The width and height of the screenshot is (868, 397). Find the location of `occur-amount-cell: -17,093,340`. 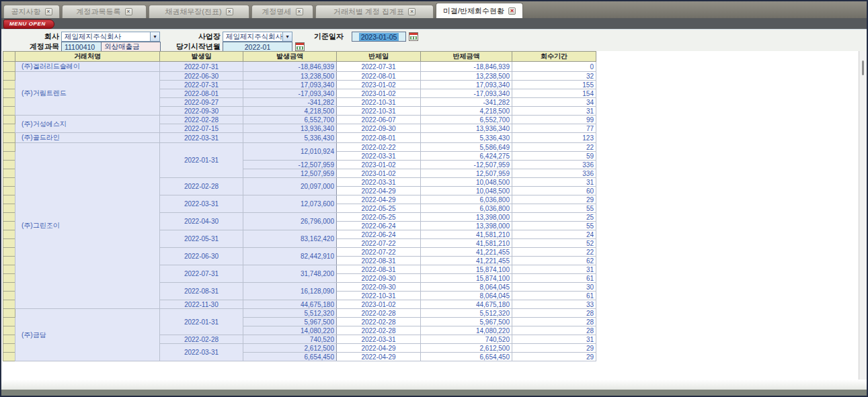

occur-amount-cell: -17,093,340 is located at coordinates (290, 94).